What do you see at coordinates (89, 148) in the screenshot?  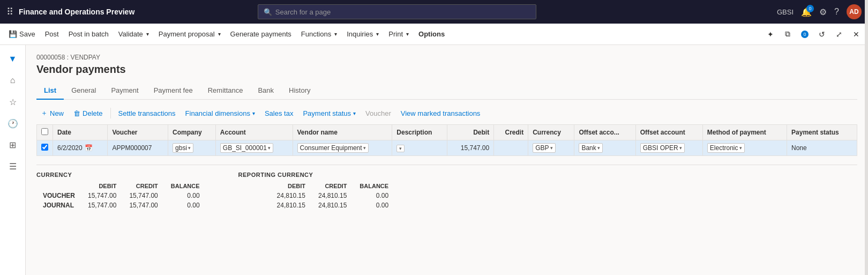 I see `calendar-icon: 📅` at bounding box center [89, 148].